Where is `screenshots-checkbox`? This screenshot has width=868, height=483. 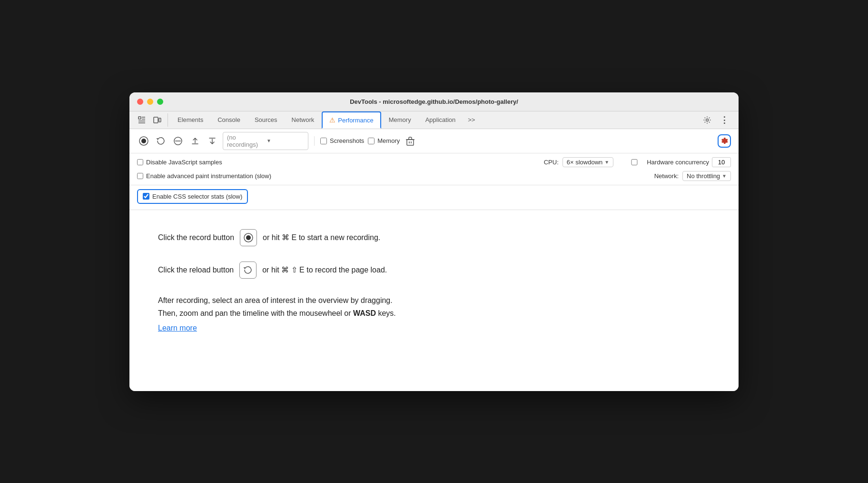
screenshots-checkbox is located at coordinates (324, 141).